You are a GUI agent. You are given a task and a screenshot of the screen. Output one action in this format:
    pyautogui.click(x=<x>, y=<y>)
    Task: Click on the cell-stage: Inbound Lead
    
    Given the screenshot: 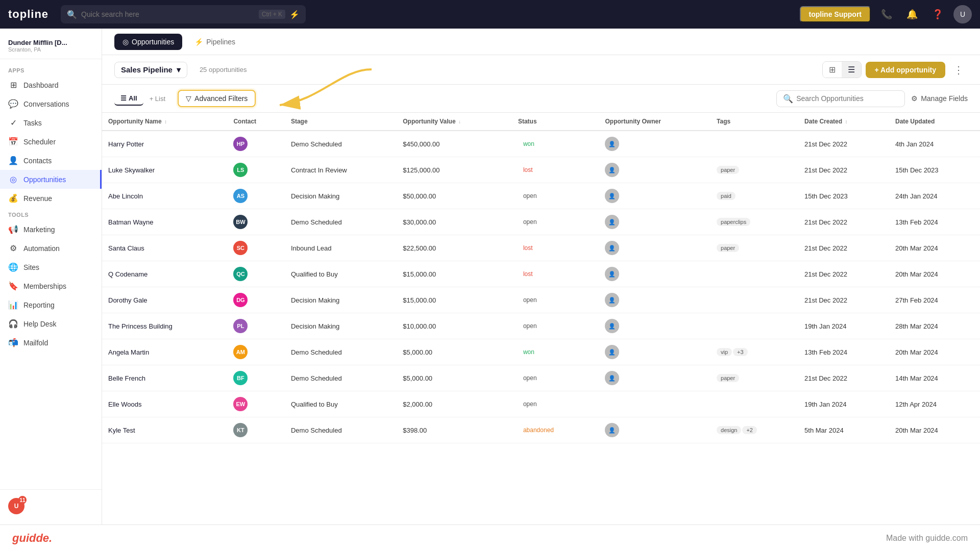 What is the action you would take?
    pyautogui.click(x=341, y=248)
    